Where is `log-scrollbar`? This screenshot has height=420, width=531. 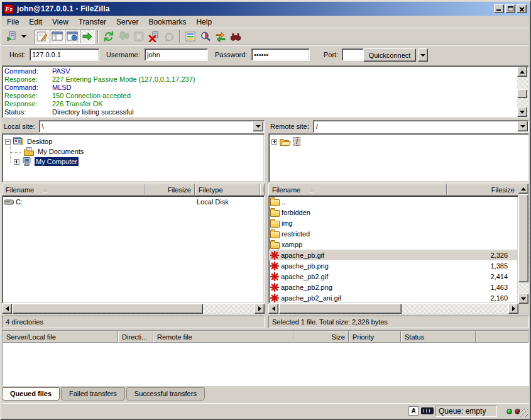
log-scrollbar is located at coordinates (523, 92).